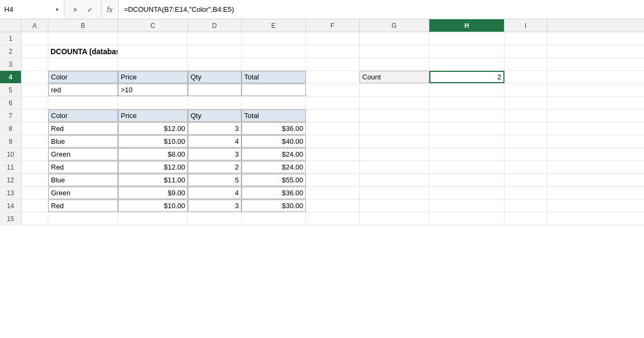  What do you see at coordinates (11, 77) in the screenshot?
I see `row-header-4: 4` at bounding box center [11, 77].